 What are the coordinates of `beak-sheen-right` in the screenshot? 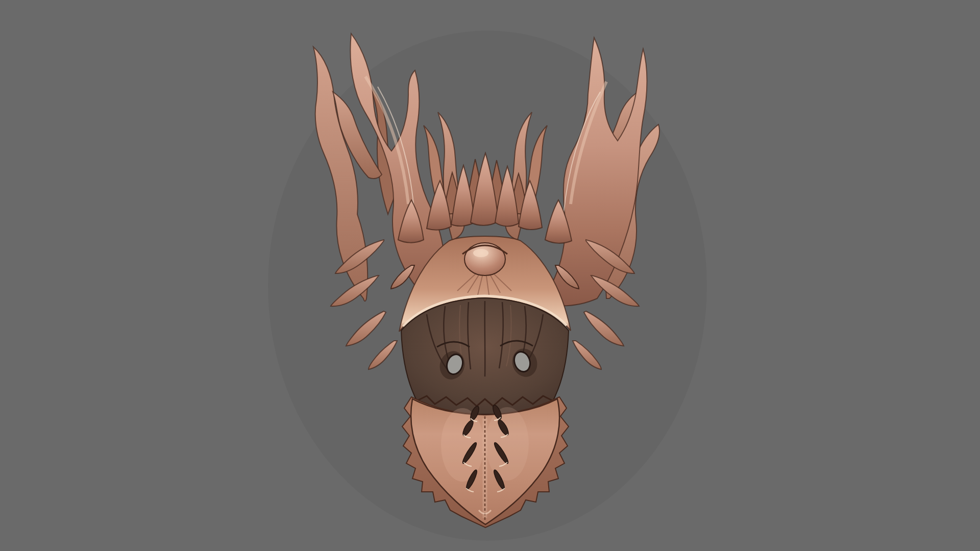 It's located at (507, 444).